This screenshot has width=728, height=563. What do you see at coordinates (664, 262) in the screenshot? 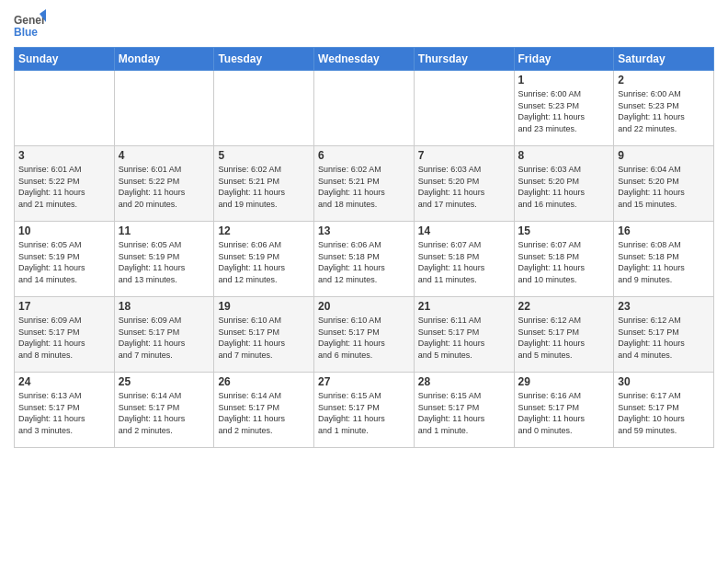
I see `day-info: Sunrise: 6:08 AM Sunset: 5:18 PM Dayligh…` at bounding box center [664, 262].